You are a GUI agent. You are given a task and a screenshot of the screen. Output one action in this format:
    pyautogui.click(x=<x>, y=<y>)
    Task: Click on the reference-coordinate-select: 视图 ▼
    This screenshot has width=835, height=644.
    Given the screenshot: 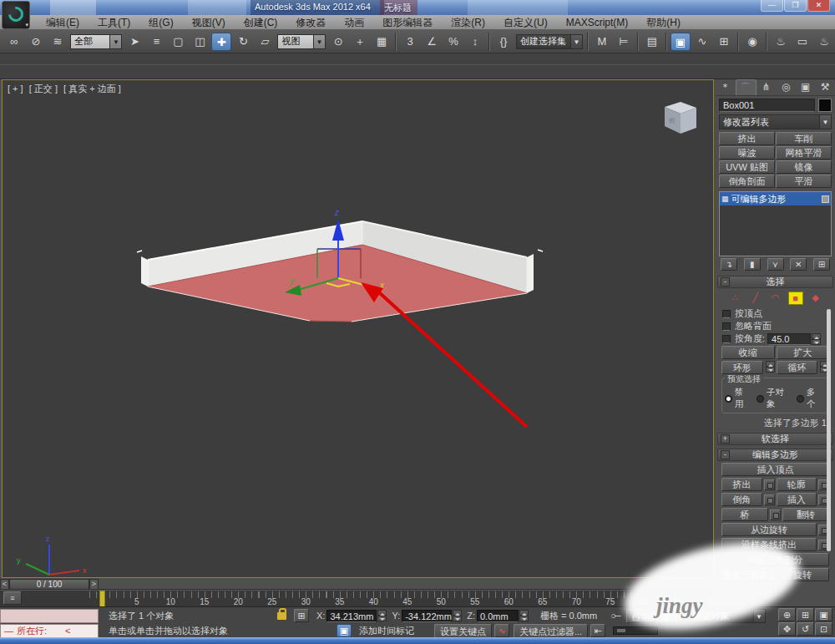 What is the action you would take?
    pyautogui.click(x=301, y=42)
    